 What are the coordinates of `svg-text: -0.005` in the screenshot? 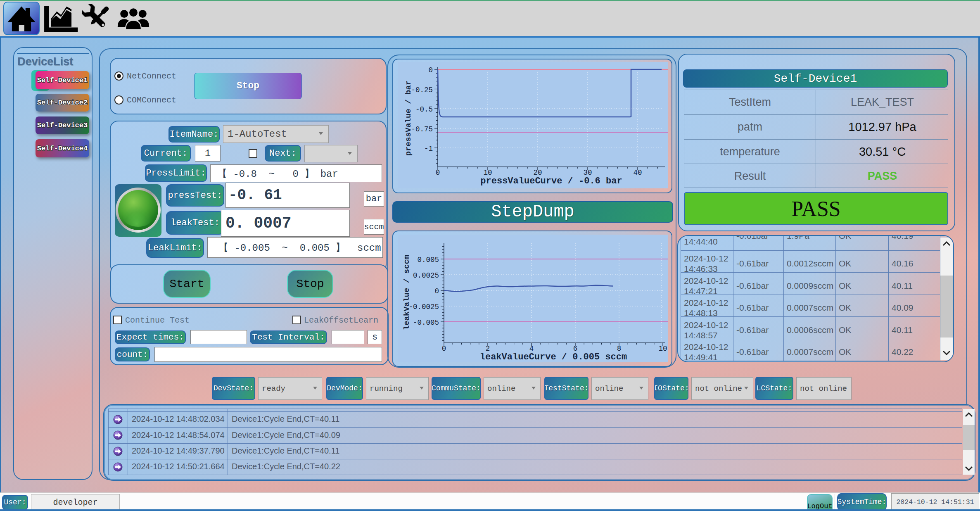 It's located at (426, 323).